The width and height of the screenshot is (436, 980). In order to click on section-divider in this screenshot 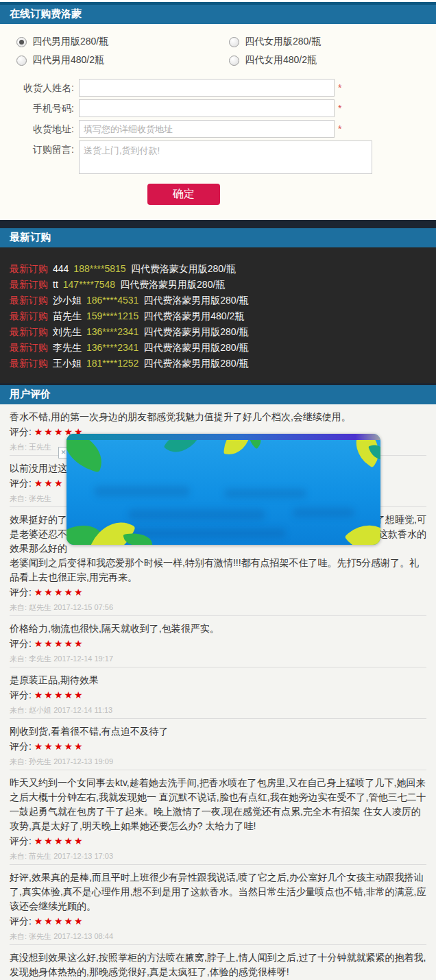, I will do `click(218, 224)`.